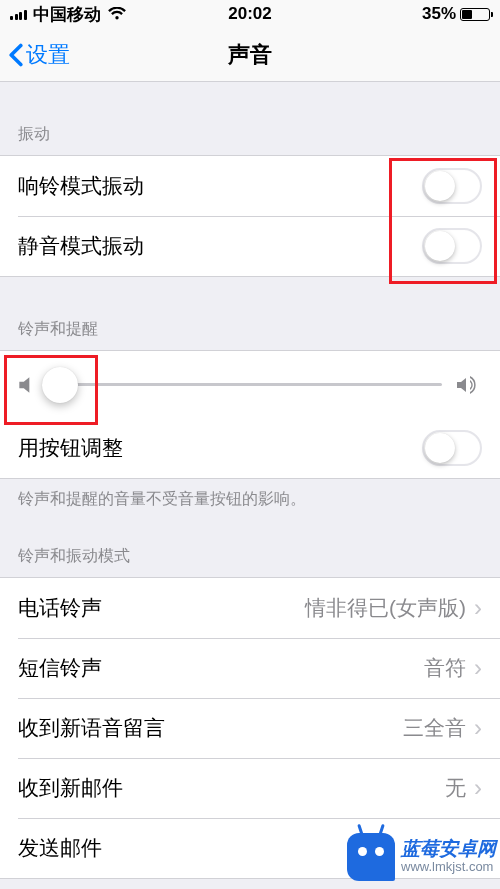 Image resolution: width=500 pixels, height=889 pixels. I want to click on cell-label: 短信铃声, so click(60, 668).